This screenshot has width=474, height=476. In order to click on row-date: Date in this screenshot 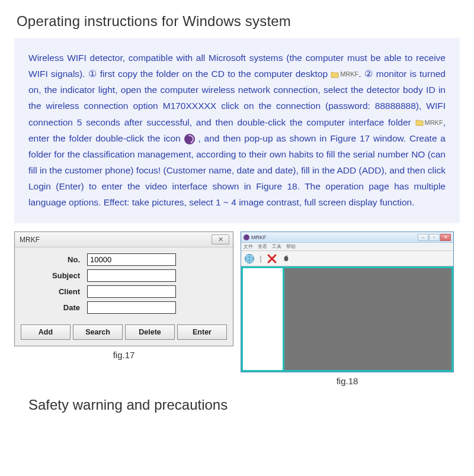, I will do `click(124, 308)`.